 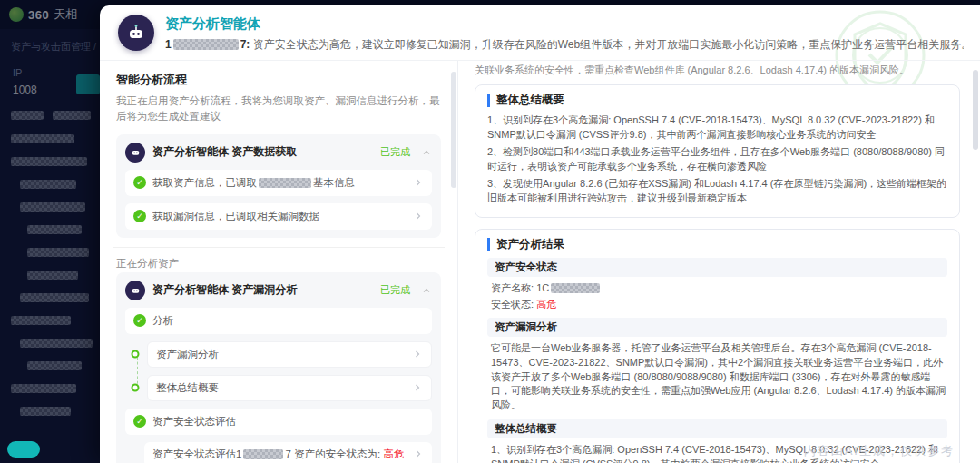 What do you see at coordinates (717, 128) in the screenshot?
I see `summary-item: 1、识别到存在3个高危漏洞: OpenSSH 7.4 (CVE-2018-154…` at bounding box center [717, 128].